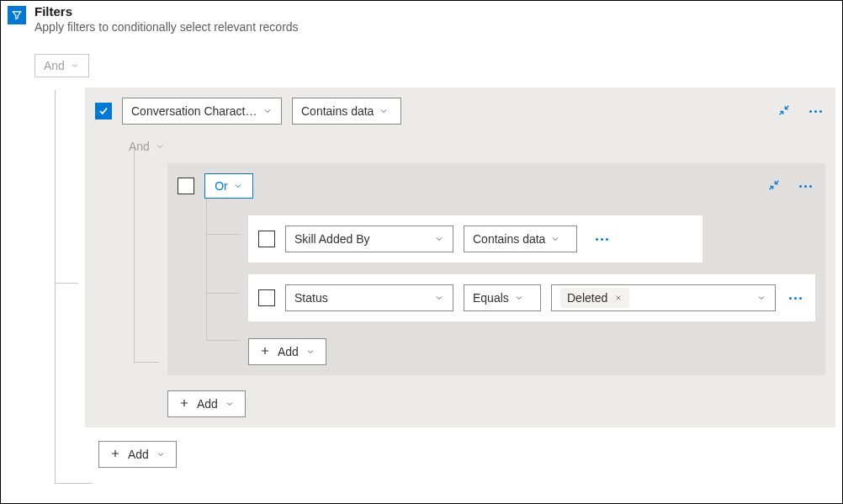 This screenshot has height=504, width=843. I want to click on group1-field-dropdown: Conversation Characte..., so click(202, 111).